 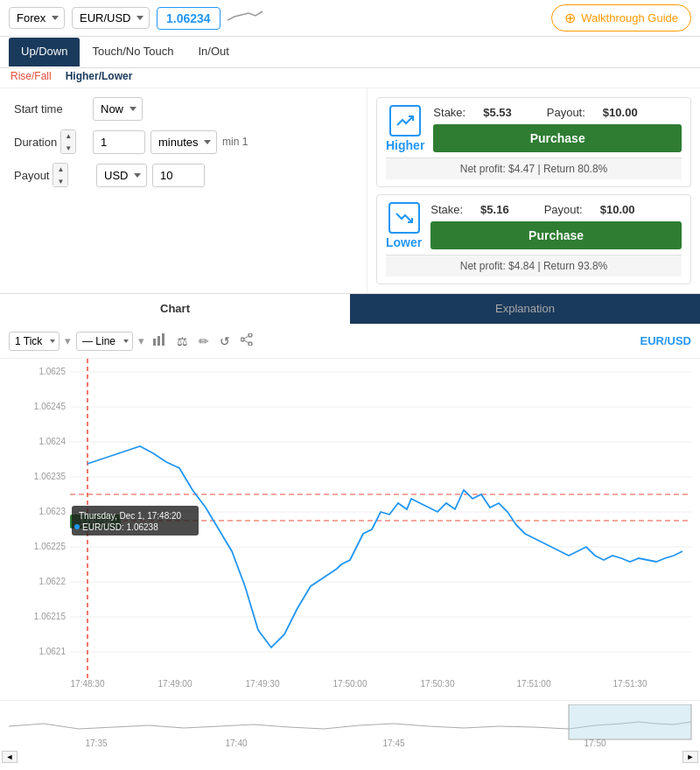 I want to click on duration-down: ▼, so click(x=68, y=149).